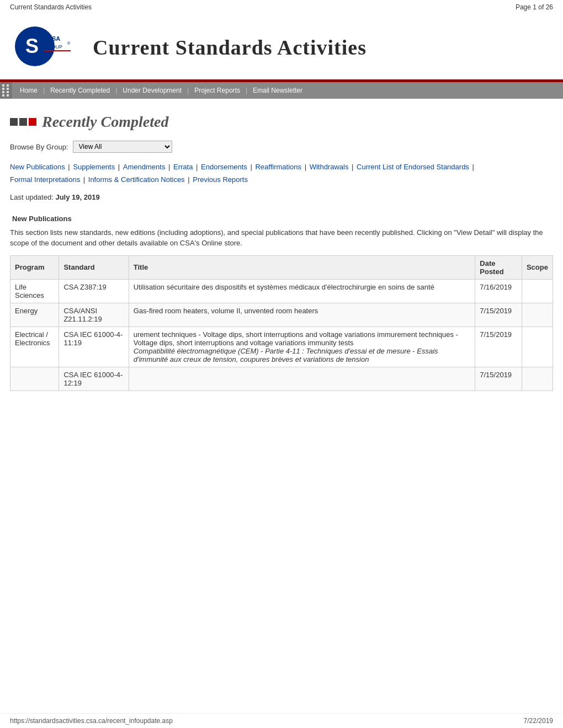 Image resolution: width=563 pixels, height=728 pixels. I want to click on link-new-publications: New Publications, so click(38, 167).